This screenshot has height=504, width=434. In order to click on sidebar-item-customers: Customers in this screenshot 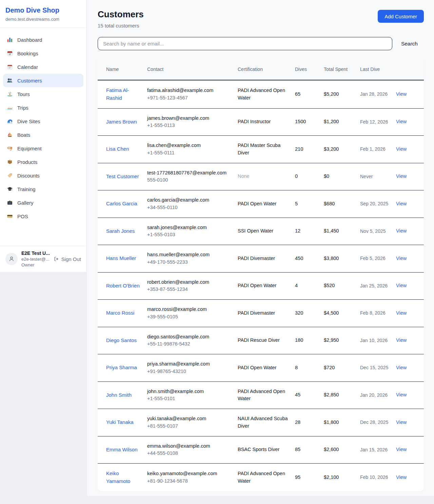, I will do `click(43, 80)`.